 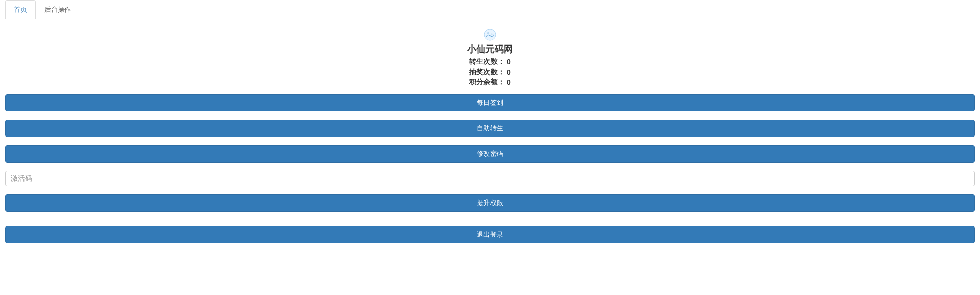 What do you see at coordinates (58, 10) in the screenshot?
I see `tab-admin: 后台操作` at bounding box center [58, 10].